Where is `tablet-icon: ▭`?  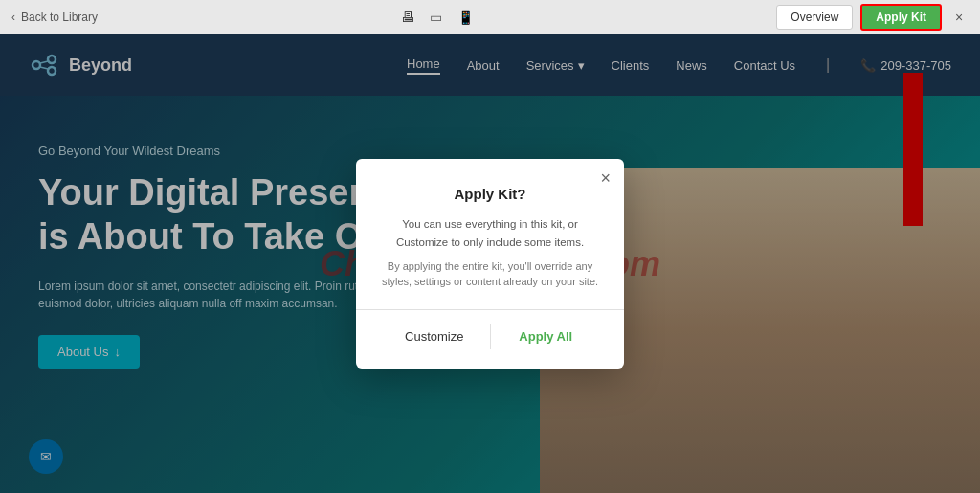 tablet-icon: ▭ is located at coordinates (436, 17).